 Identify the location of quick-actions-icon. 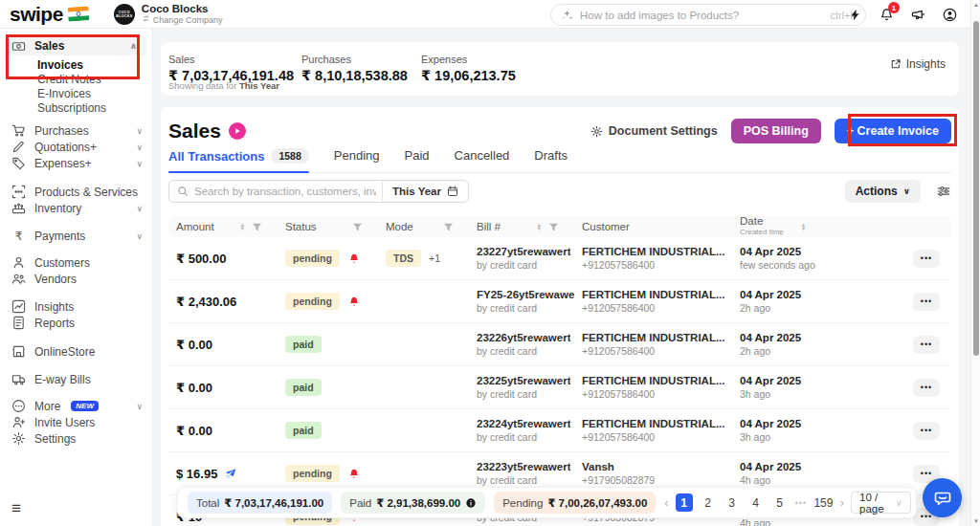
(855, 14).